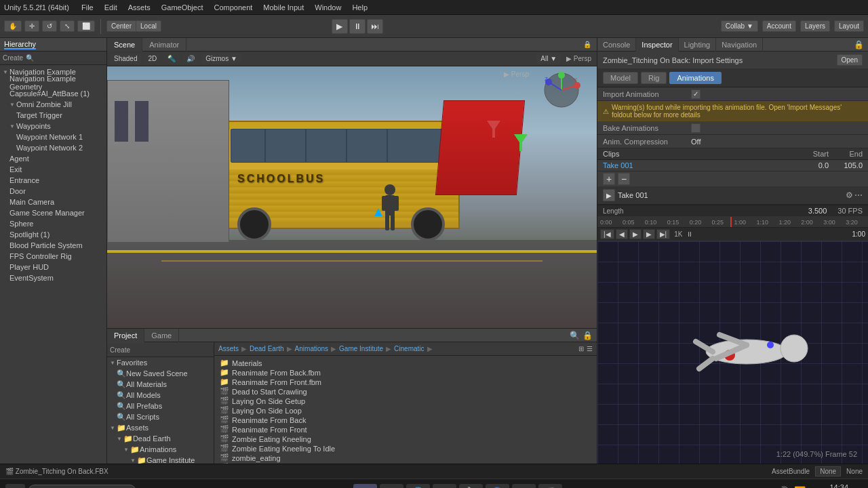 This screenshot has width=868, height=488. I want to click on file-zombie-eating-idle: 🎬 Zombie Eating Kneeling To Idle, so click(406, 449).